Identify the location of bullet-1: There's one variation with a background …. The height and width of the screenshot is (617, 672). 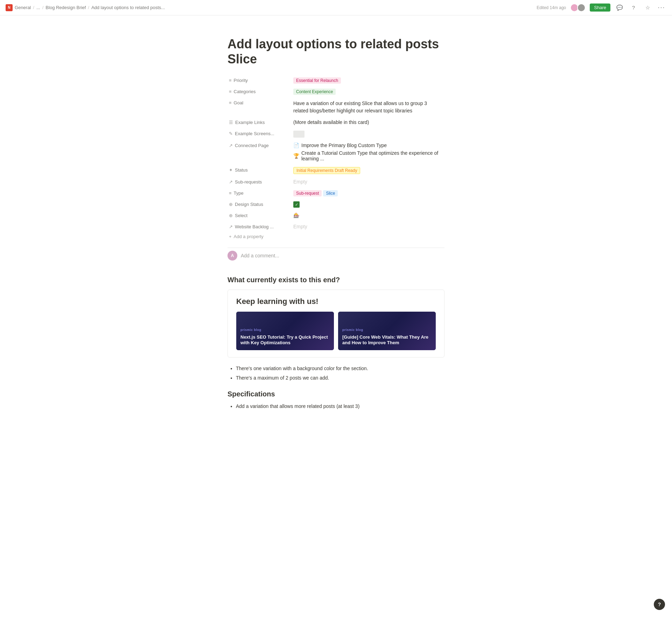
(340, 368).